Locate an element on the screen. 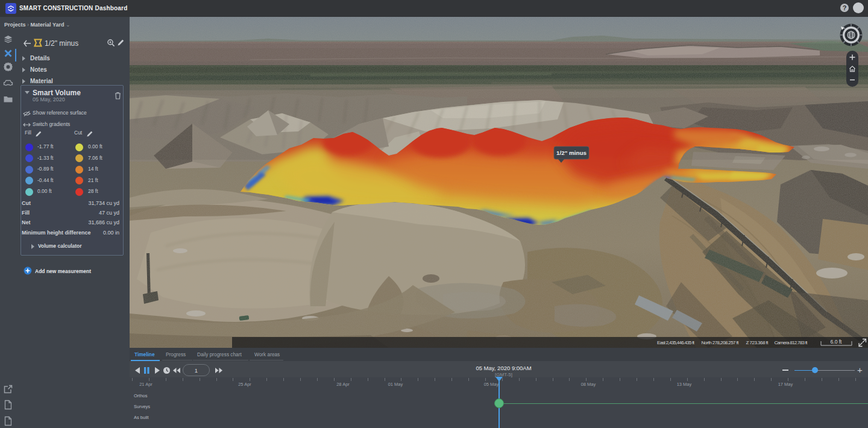 The image size is (868, 428). svg-text: 6.0 ft is located at coordinates (837, 342).